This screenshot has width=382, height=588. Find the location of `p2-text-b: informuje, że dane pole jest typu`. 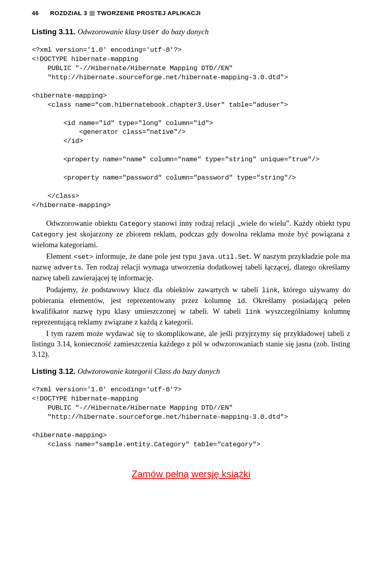

p2-text-b: informuje, że dane pole jest typu is located at coordinates (146, 256).